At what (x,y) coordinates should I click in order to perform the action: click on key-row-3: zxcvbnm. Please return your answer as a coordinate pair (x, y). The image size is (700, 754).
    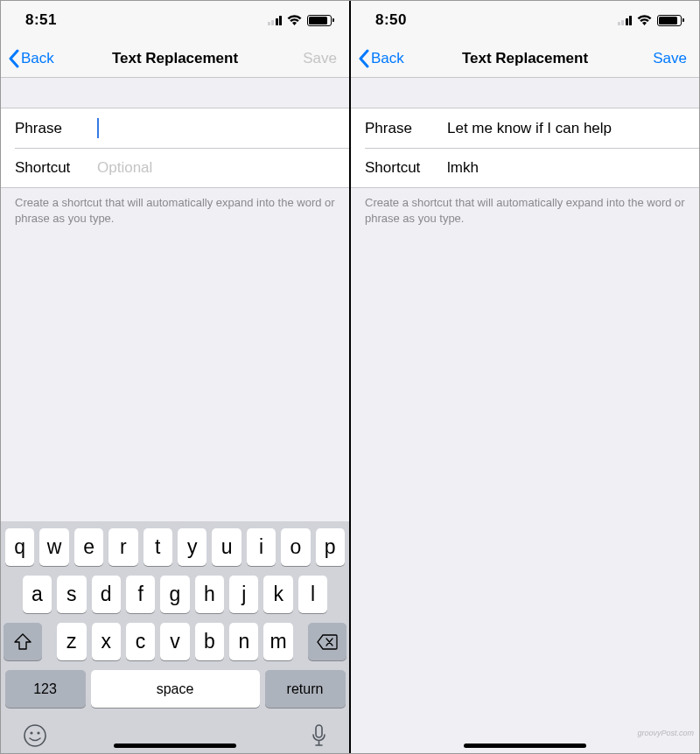
    Looking at the image, I should click on (175, 642).